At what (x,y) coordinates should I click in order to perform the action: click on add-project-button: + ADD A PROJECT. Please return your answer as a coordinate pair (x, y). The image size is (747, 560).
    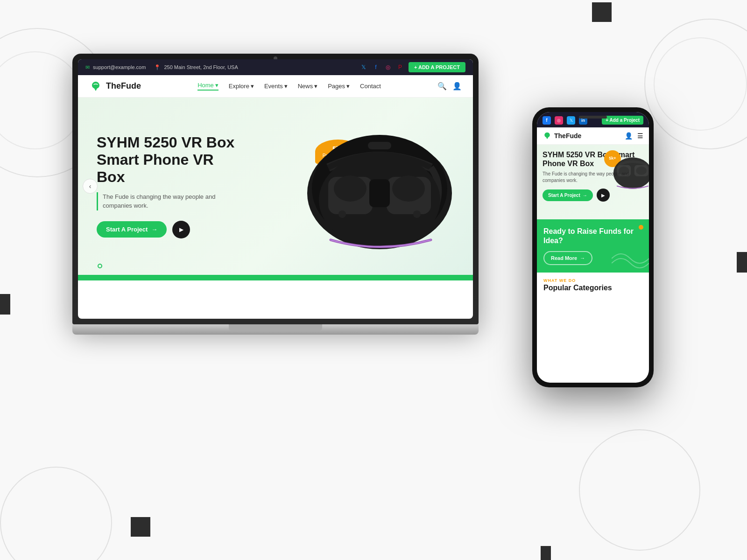
    Looking at the image, I should click on (437, 67).